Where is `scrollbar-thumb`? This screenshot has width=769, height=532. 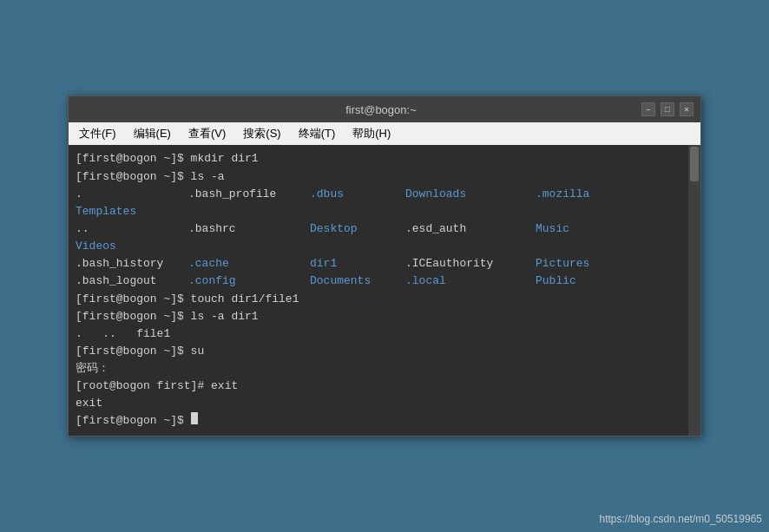
scrollbar-thumb is located at coordinates (694, 164).